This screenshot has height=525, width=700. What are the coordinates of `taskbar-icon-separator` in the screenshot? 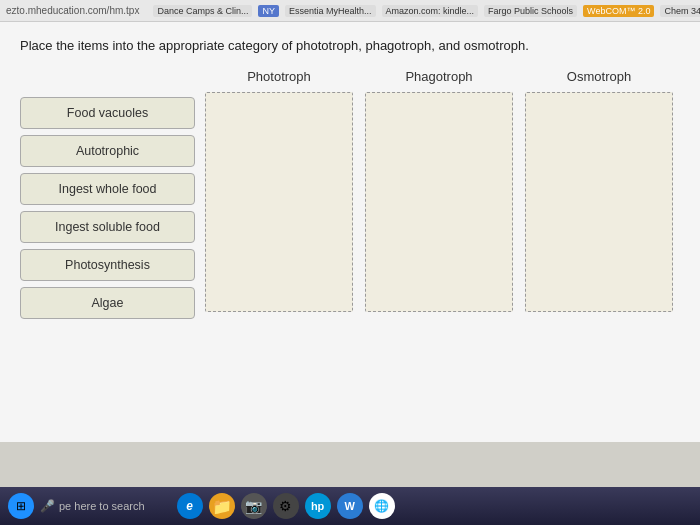 It's located at (161, 506).